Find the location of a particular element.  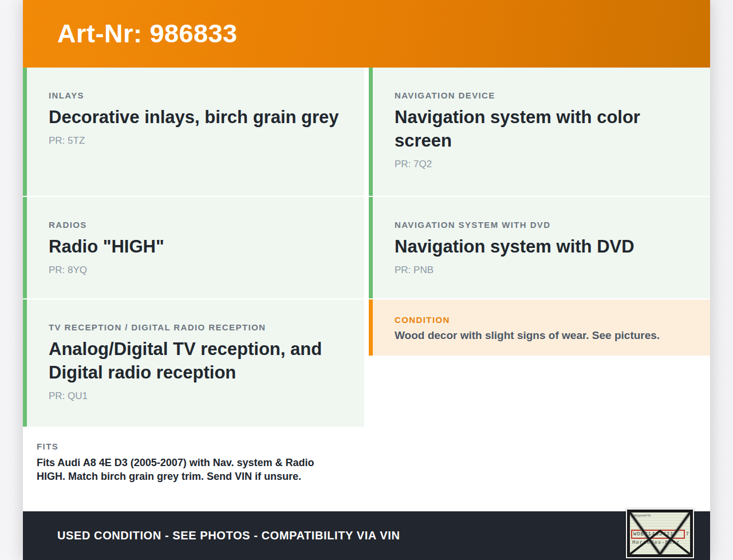

spec-title: Analog/Digital TV reception, and Digital… is located at coordinates (195, 361).